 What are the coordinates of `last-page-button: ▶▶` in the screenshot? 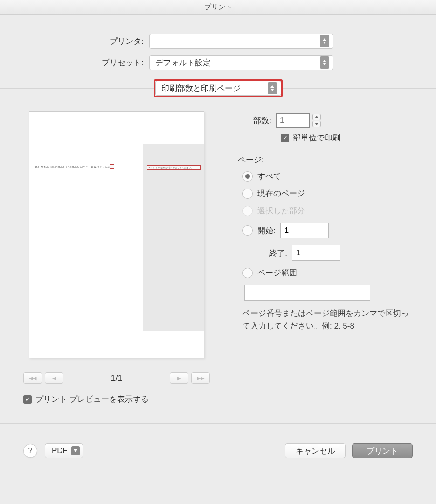 It's located at (201, 378).